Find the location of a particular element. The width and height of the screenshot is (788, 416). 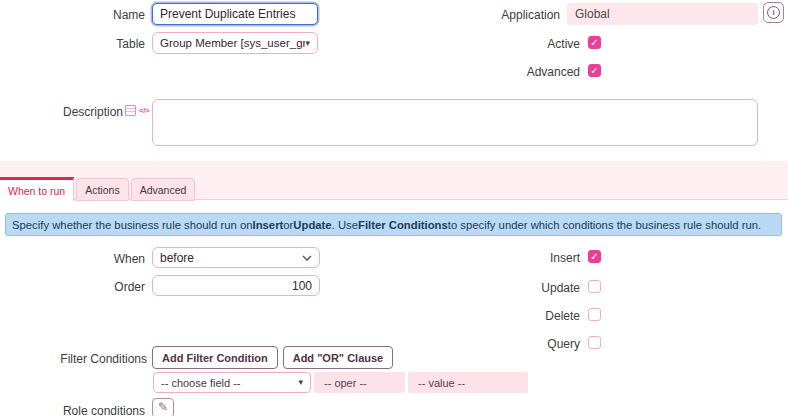

advanced-checkbox: ✓ is located at coordinates (594, 70).